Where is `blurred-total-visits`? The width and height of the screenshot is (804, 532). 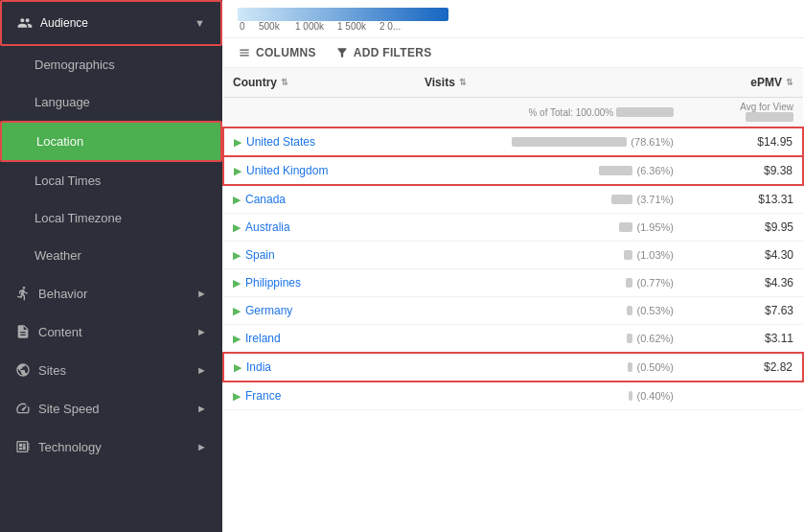
blurred-total-visits is located at coordinates (645, 112).